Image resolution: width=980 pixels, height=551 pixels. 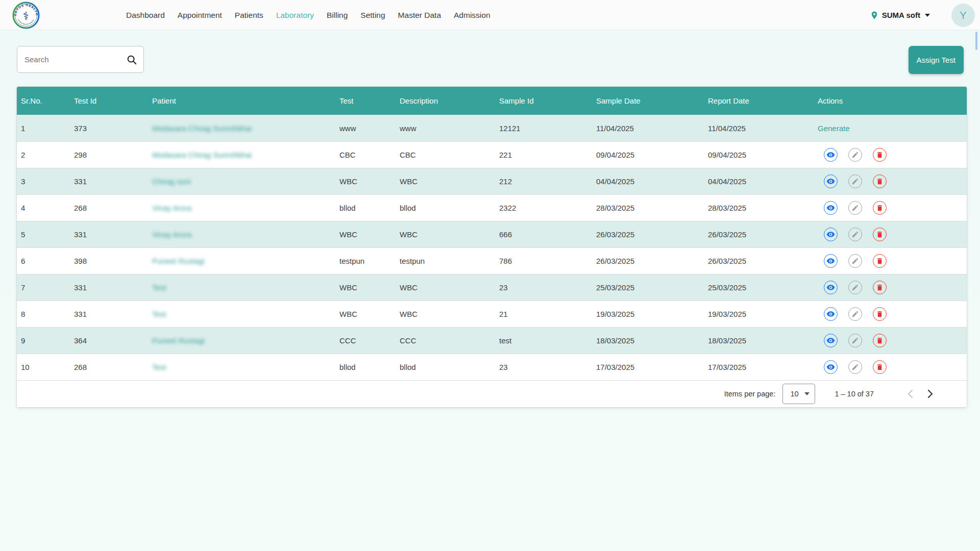 What do you see at coordinates (200, 15) in the screenshot?
I see `nav-item-appointment: Appointment` at bounding box center [200, 15].